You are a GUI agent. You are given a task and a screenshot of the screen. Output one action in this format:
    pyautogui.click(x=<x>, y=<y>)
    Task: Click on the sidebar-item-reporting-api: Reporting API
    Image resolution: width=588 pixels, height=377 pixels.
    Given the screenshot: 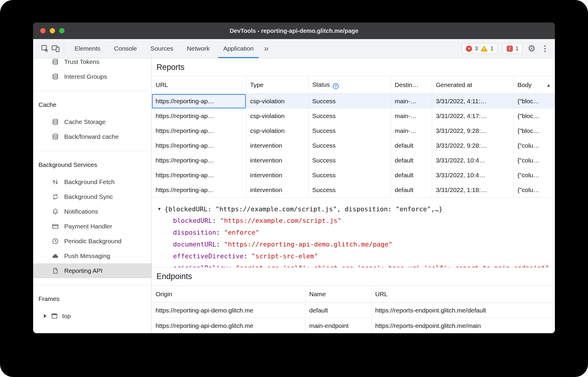 What is the action you would take?
    pyautogui.click(x=92, y=271)
    